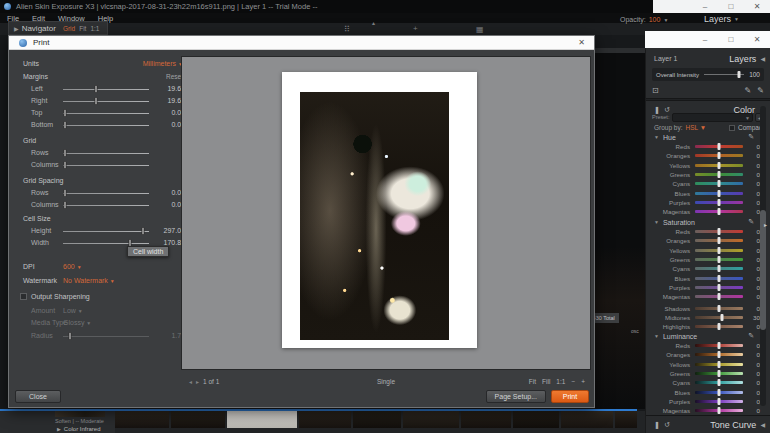 Image resolution: width=770 pixels, height=433 pixels. I want to click on amount-dropdown: Low ▼, so click(73, 310).